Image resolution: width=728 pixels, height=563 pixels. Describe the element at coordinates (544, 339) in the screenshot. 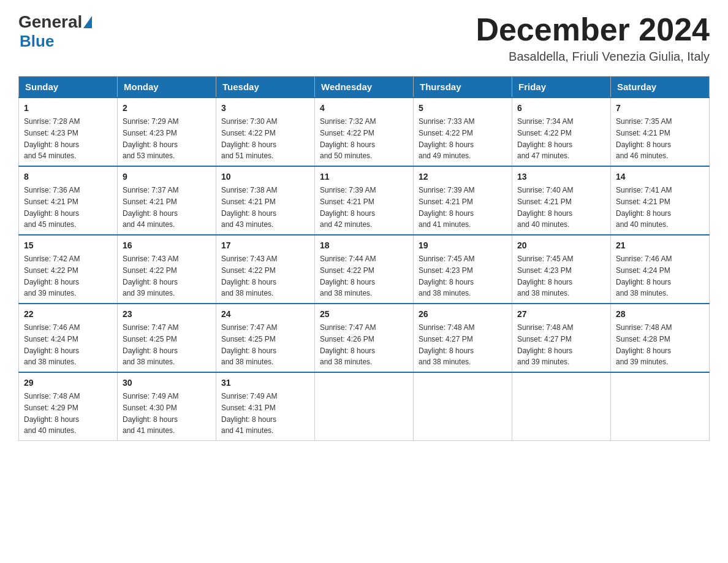

I see `sunset-info: Sunset: 4:27 PM` at that location.